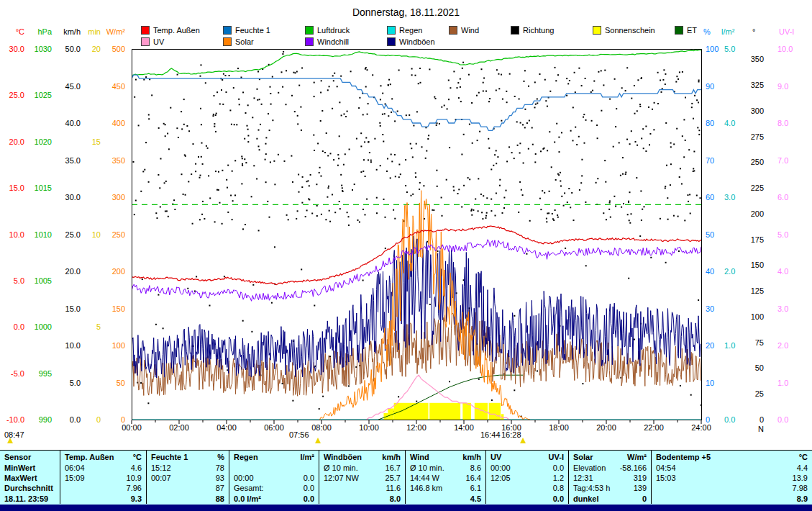  I want to click on stats-header-cell: Temp. Außen°C, so click(103, 456).